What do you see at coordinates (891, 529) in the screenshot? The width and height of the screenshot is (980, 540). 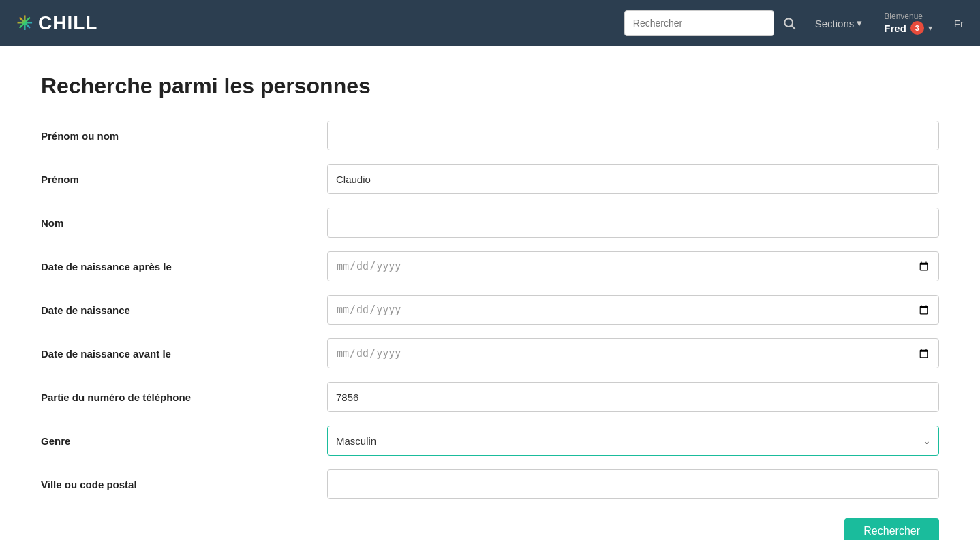 I see `submit-search-button: Rechercher` at bounding box center [891, 529].